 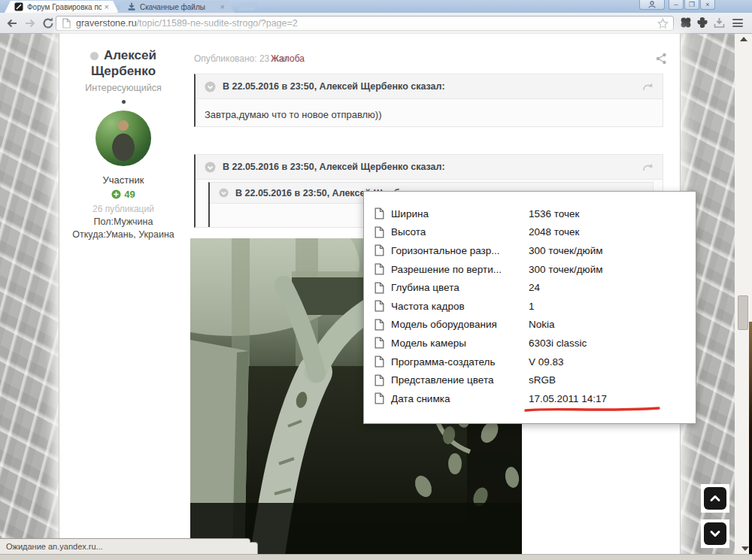 What do you see at coordinates (460, 343) in the screenshot?
I see `property-label: Модель камеры` at bounding box center [460, 343].